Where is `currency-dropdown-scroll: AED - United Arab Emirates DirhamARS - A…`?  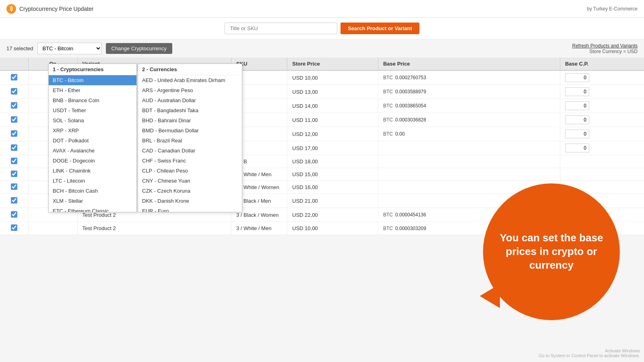 currency-dropdown-scroll: AED - United Arab Emirates DirhamARS - A… is located at coordinates (190, 144).